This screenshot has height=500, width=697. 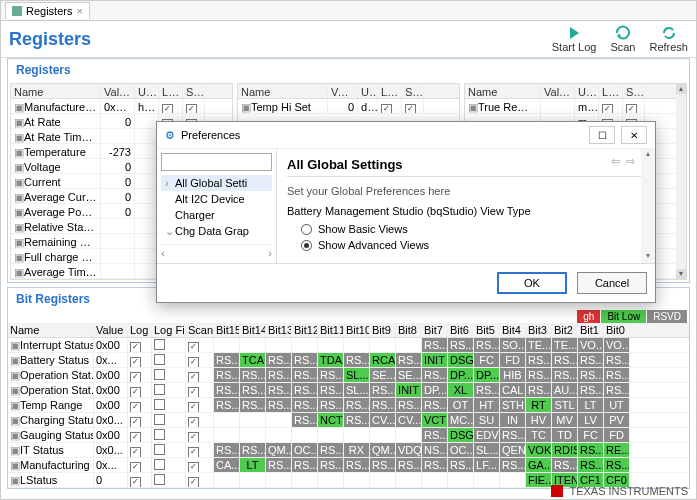 I want to click on register-row: ▣Temp Hi Set0d..., so click(x=348, y=106).